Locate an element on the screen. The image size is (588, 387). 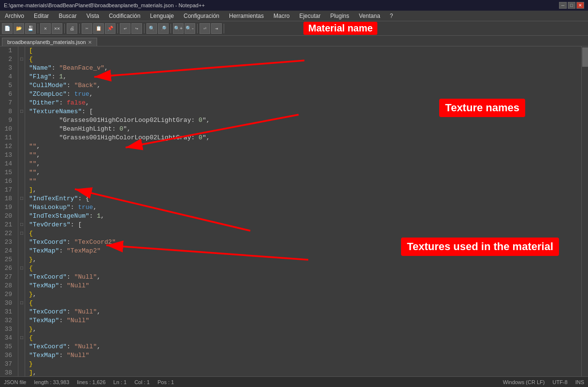
status-bar: JSON file length : 33,983 lines : 1,626 … is located at coordinates (294, 382).